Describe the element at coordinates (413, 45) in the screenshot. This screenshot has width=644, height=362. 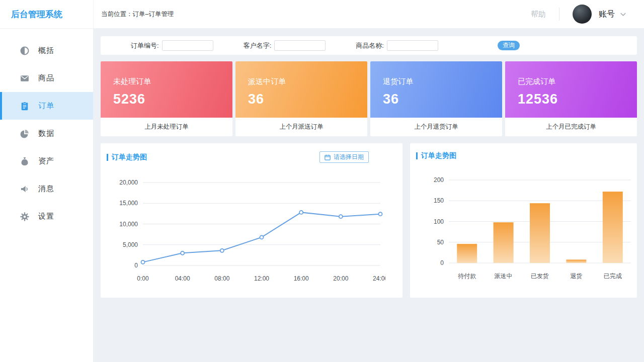
I see `product-name-input` at that location.